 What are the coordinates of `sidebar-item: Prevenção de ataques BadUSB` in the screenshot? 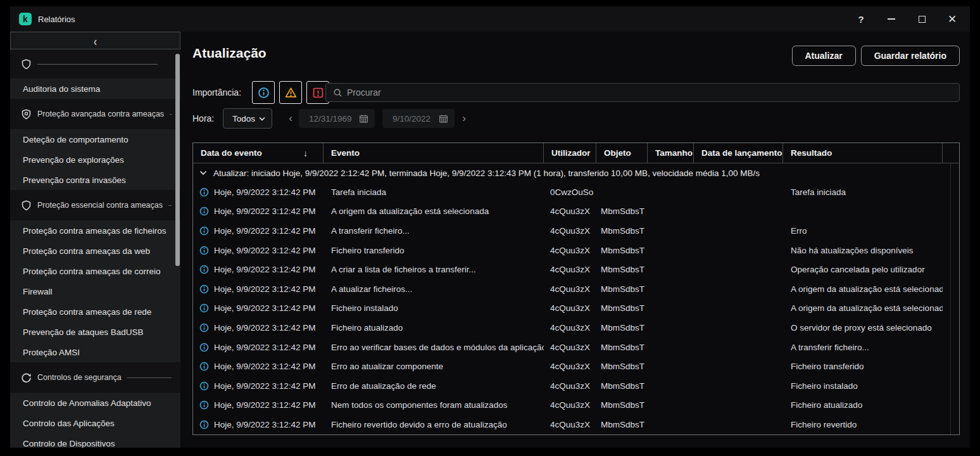 It's located at (95, 332).